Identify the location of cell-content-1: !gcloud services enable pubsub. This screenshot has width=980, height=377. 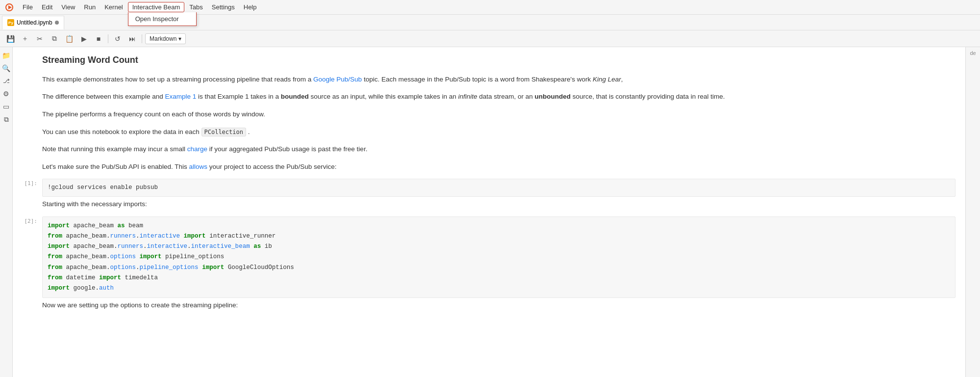
(504, 188).